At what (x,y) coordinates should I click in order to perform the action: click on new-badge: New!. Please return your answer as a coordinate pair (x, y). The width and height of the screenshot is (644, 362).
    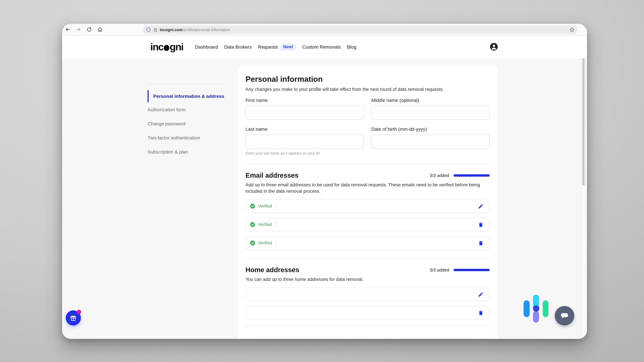
    Looking at the image, I should click on (288, 47).